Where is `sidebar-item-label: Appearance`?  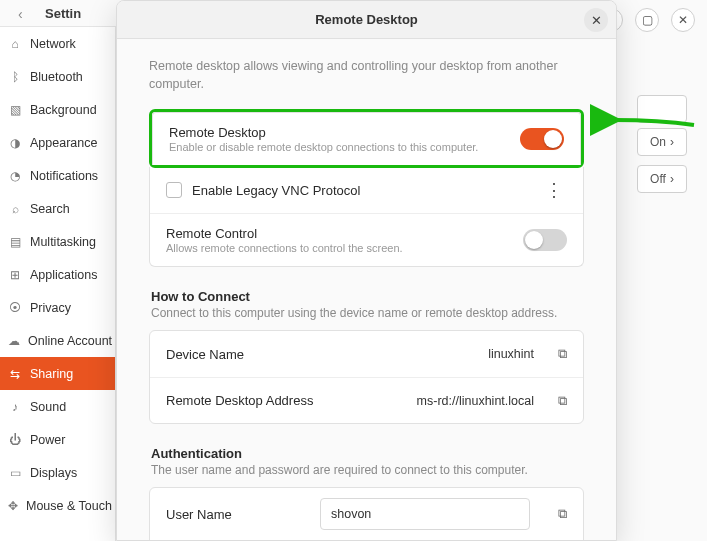 sidebar-item-label: Appearance is located at coordinates (64, 143).